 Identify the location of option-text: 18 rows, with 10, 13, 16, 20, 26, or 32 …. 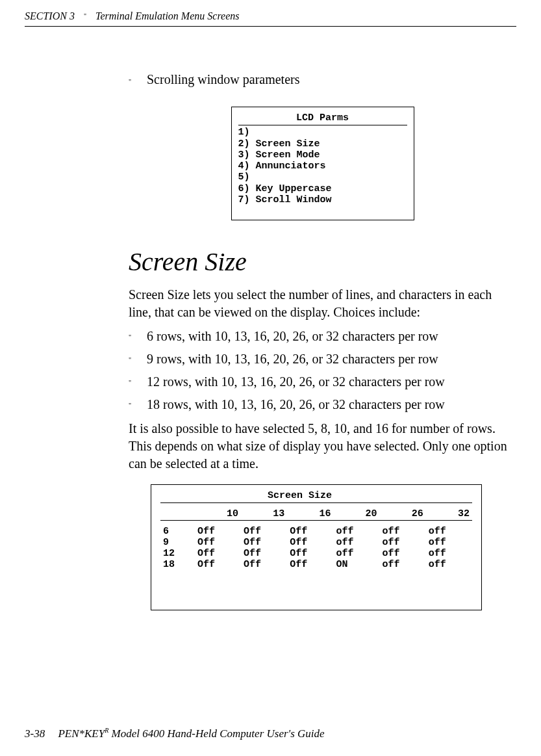
(296, 404).